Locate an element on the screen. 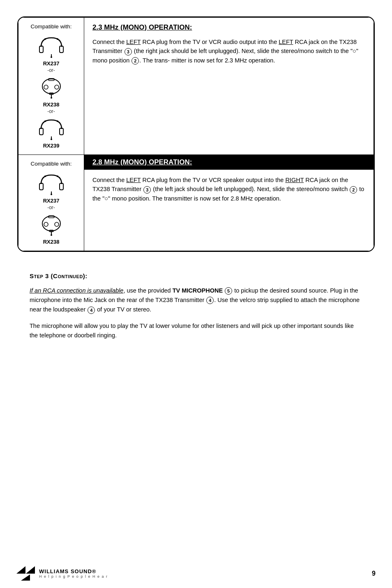 The image size is (392, 588). section2-compatible-col: Compatible with: RX237 is located at coordinates (51, 203).